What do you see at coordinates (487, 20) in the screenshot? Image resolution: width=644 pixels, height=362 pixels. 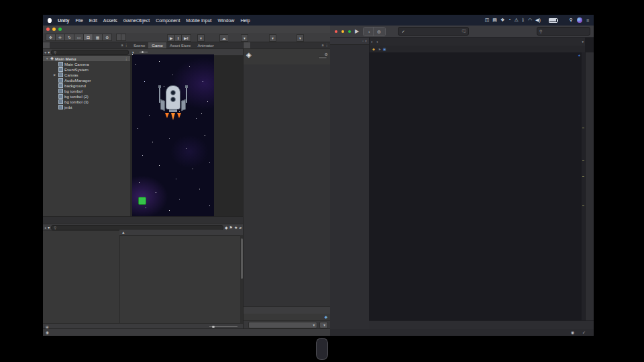 I see `status-icon-0: ◫` at bounding box center [487, 20].